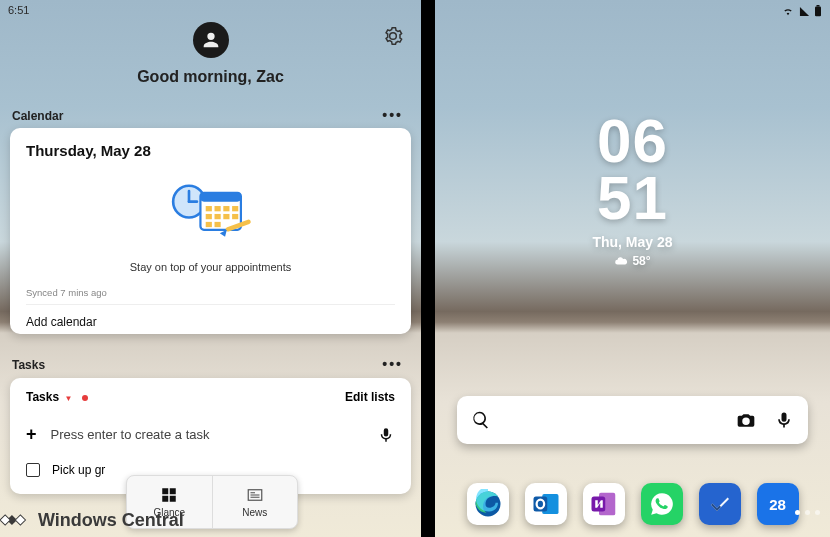 The image size is (830, 537). What do you see at coordinates (57, 397) in the screenshot?
I see `tasks-list-selector: Tasks ▼` at bounding box center [57, 397].